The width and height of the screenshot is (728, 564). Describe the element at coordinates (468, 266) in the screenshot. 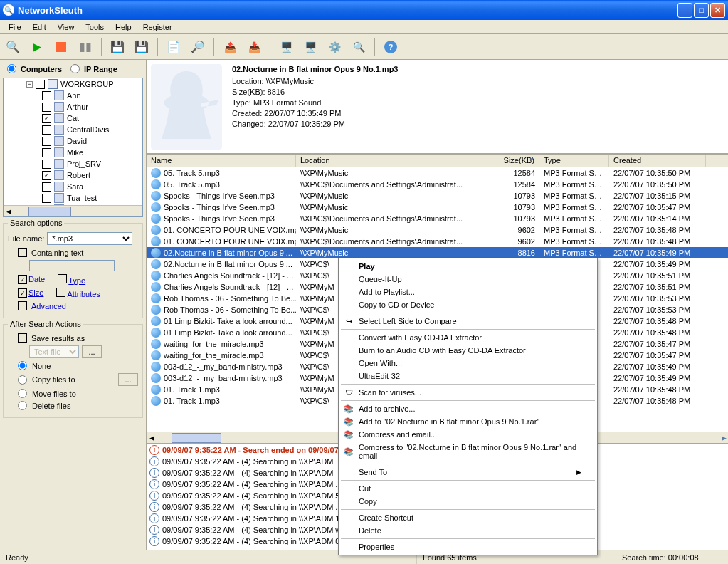

I see `context-menu-item: Play` at that location.